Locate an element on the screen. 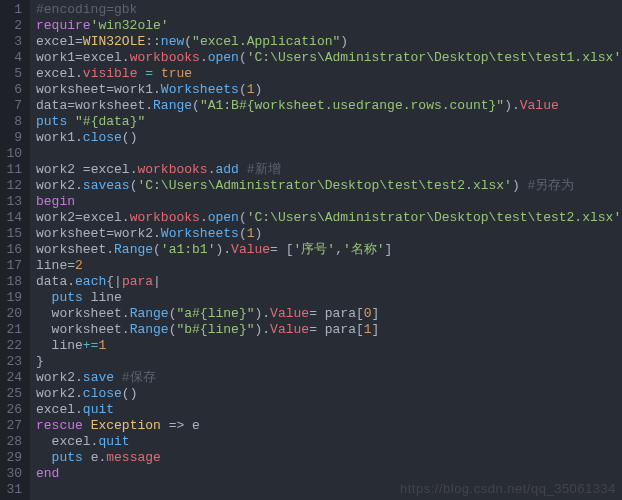 This screenshot has height=500, width=622. token-str: "#{data}" is located at coordinates (110, 122).